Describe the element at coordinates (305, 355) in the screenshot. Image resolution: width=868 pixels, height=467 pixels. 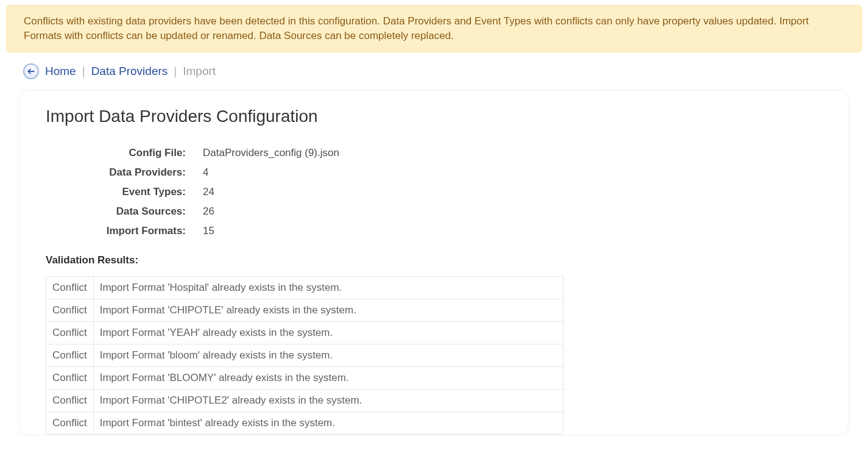
I see `table-row: ConflictImport Format 'bloom' already ex…` at that location.